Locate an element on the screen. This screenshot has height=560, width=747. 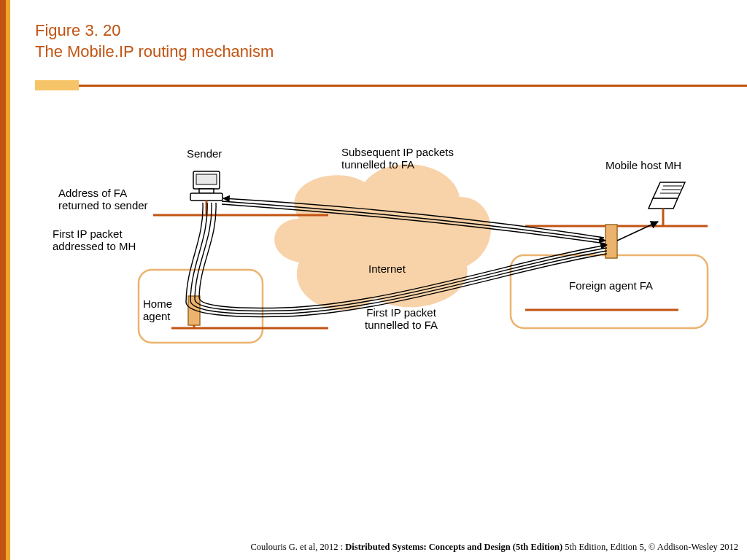
label-subsequent-tunnel-l2: tunnelled to FA is located at coordinates (398, 165).